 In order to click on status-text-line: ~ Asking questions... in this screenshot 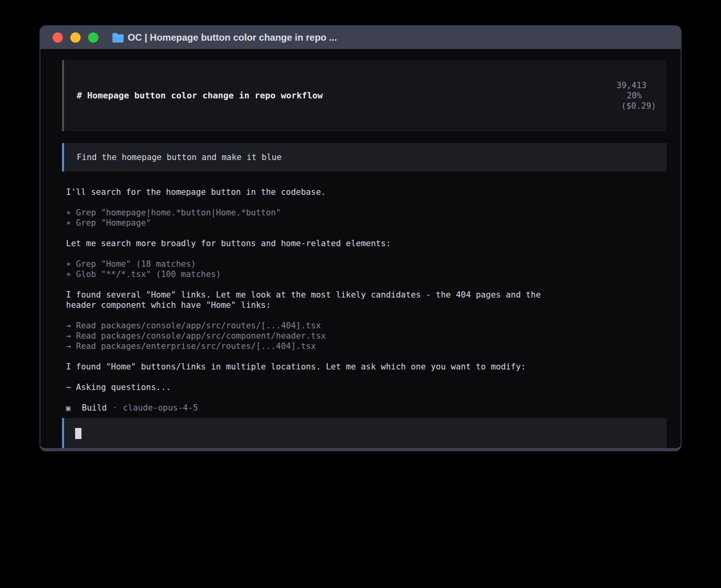, I will do `click(366, 387)`.